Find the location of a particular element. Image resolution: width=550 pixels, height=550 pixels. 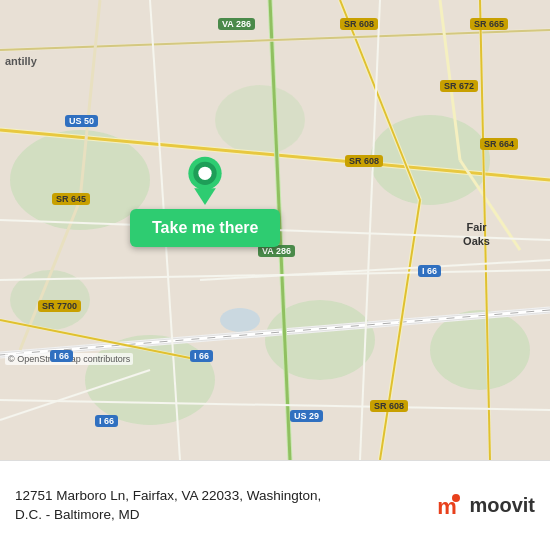

address-display: 12751 Marboro Ln, Fairfax, VA 22033, Was… is located at coordinates (217, 506).